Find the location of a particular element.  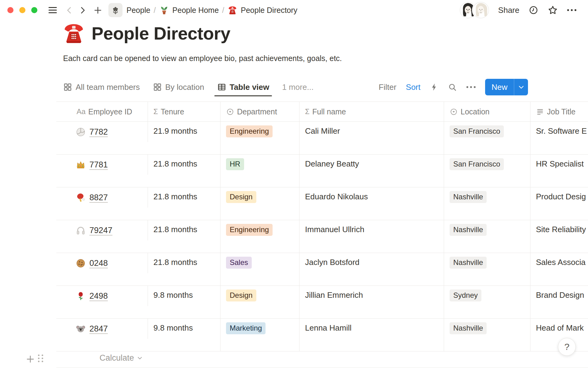

column-header-job-title: Job Title is located at coordinates (559, 112).